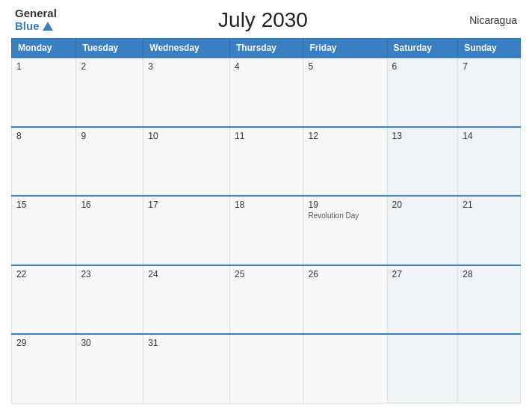 The width and height of the screenshot is (532, 411). I want to click on day-number: 12, so click(345, 136).